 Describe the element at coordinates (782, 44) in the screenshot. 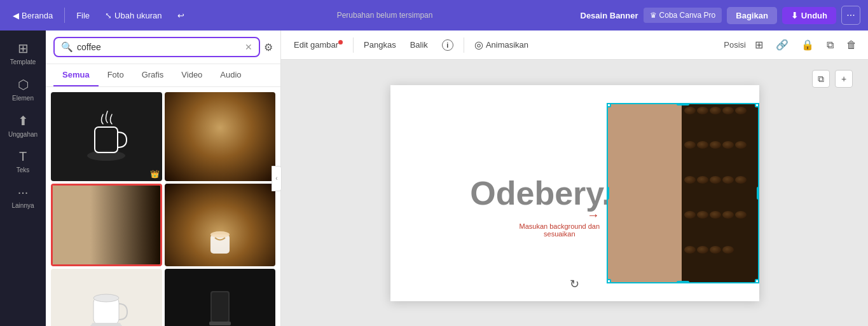

I see `link-icon: 🔗` at that location.